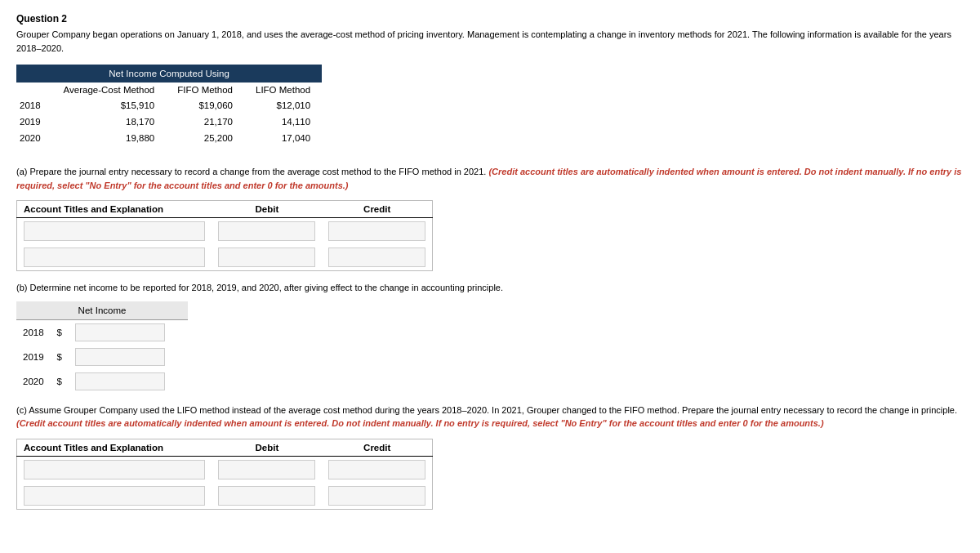 This screenshot has width=980, height=553. I want to click on part-b-instruction: (b) Determine net income to be reported …, so click(490, 288).